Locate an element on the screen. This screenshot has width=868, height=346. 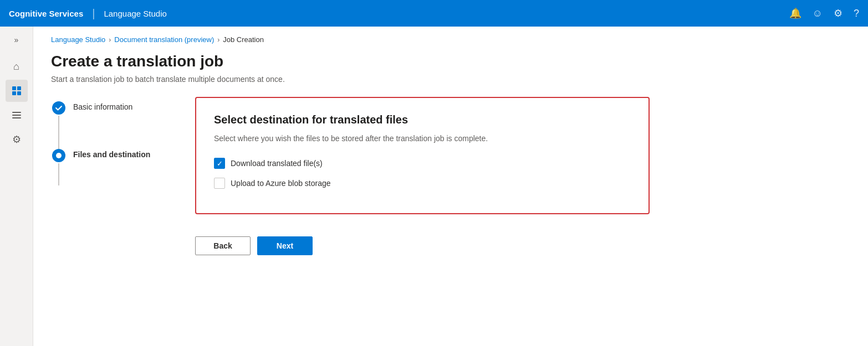
next-button: Next is located at coordinates (285, 246).